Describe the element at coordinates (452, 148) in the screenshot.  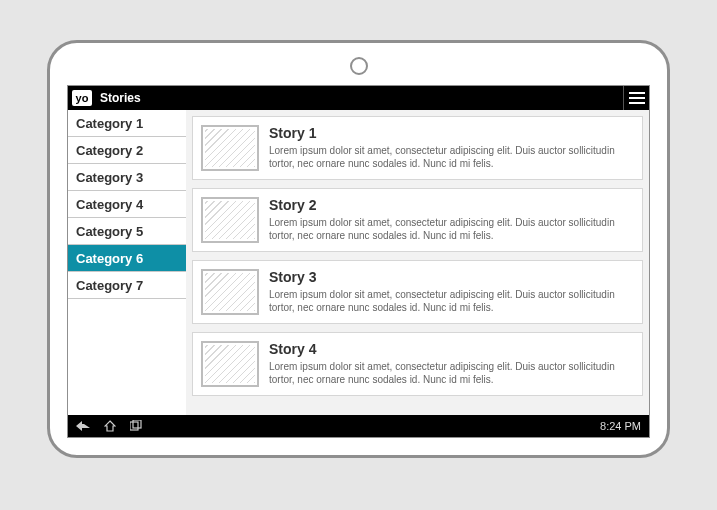
I see `story-body: Story 1 Lorem ipsum dolor sit amet, cons…` at that location.